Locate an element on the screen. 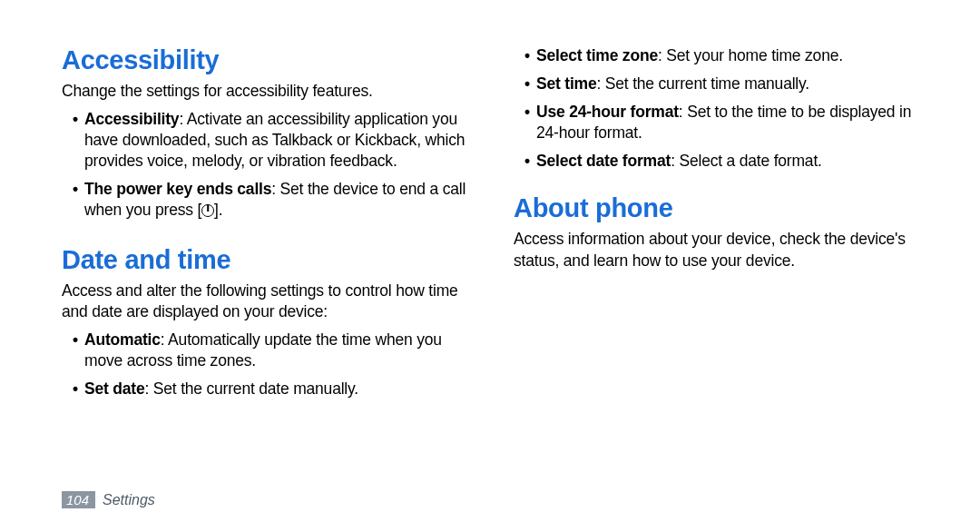  accessibility-desc: Change the settings for accessibility fe… is located at coordinates (269, 91).